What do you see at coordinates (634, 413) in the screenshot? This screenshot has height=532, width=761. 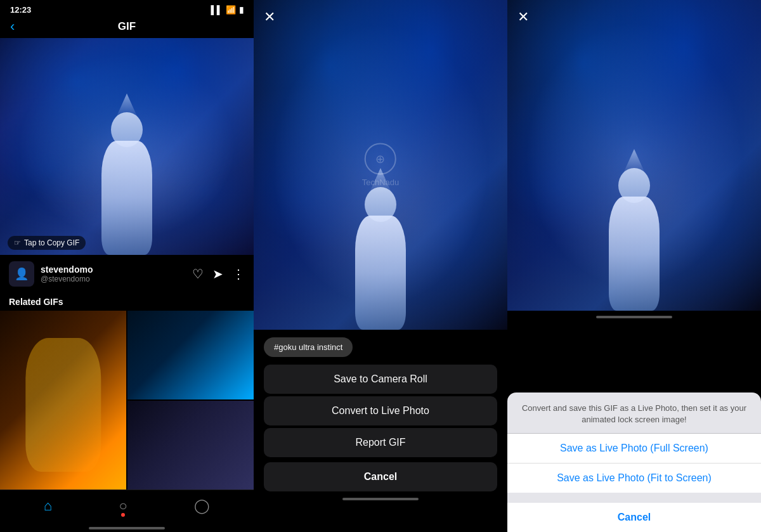 I see `sheet-description: Convert and save this GIF as a Live Phot…` at bounding box center [634, 413].